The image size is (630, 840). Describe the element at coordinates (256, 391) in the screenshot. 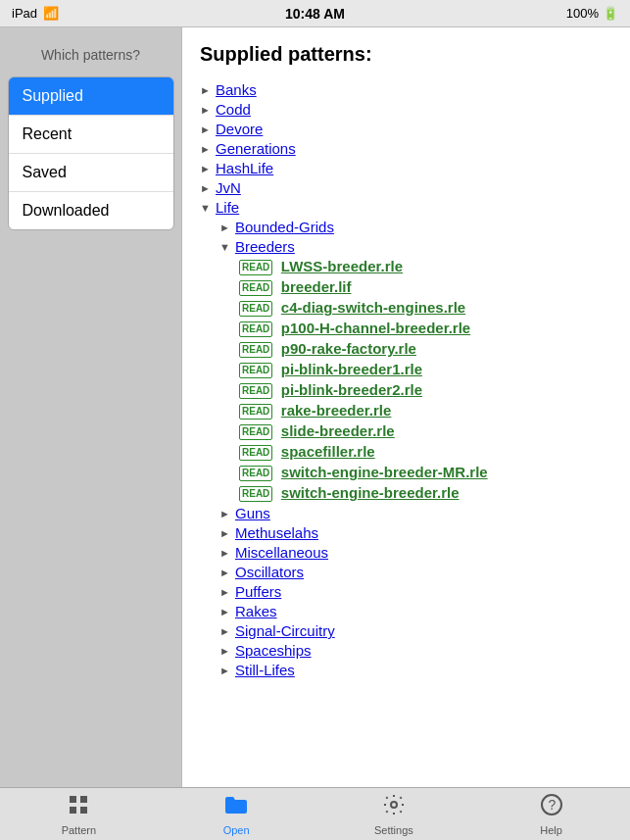

I see `read-badge-pi2: READ` at that location.